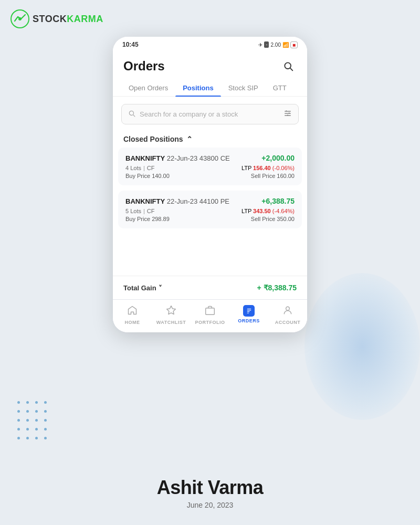 Image resolution: width=420 pixels, height=525 pixels. What do you see at coordinates (210, 493) in the screenshot?
I see `creator-section: Ashit Varma June 20, 2023` at bounding box center [210, 493].